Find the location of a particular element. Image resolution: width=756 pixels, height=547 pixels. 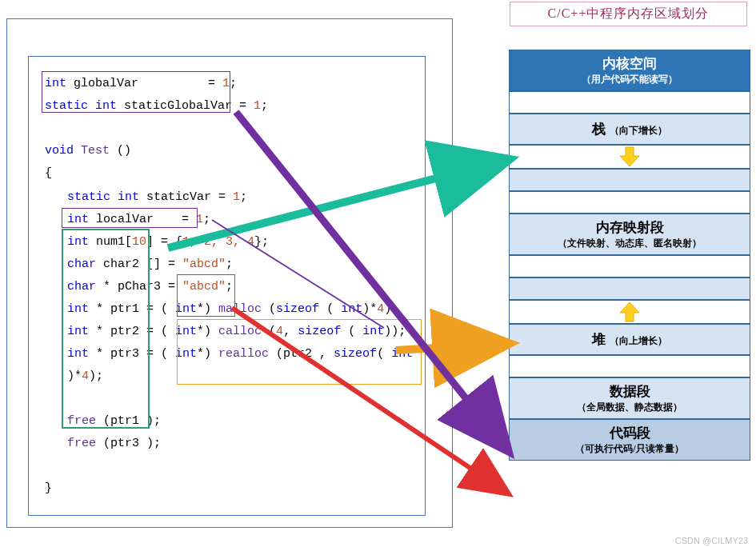

arrow-down-icon is located at coordinates (630, 157).